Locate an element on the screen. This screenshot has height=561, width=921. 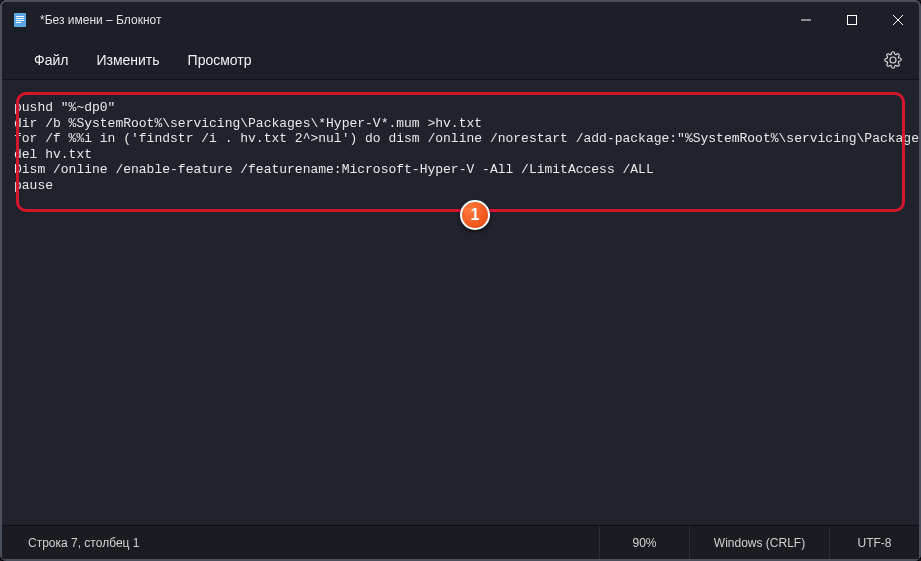
status-zoom: 90% is located at coordinates (644, 542).